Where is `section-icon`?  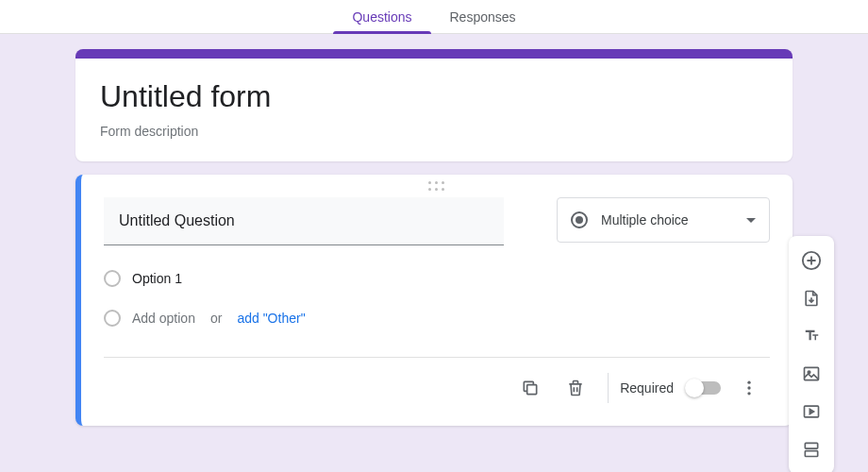 section-icon is located at coordinates (811, 449).